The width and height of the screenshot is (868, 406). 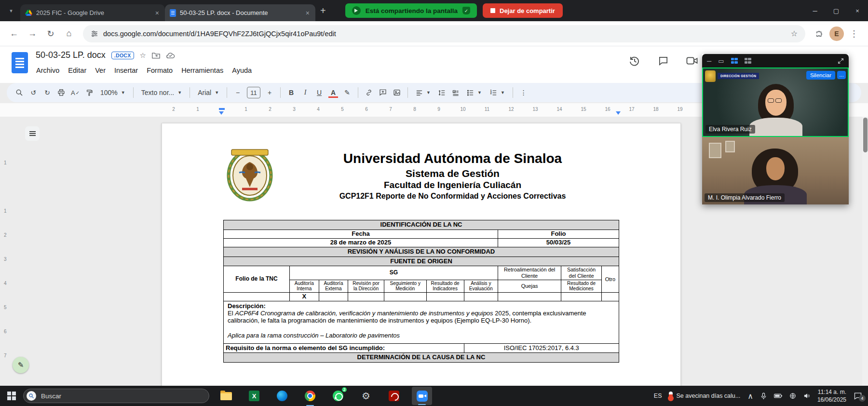 What do you see at coordinates (242, 70) in the screenshot?
I see `menu-ayuda: Ayuda` at bounding box center [242, 70].